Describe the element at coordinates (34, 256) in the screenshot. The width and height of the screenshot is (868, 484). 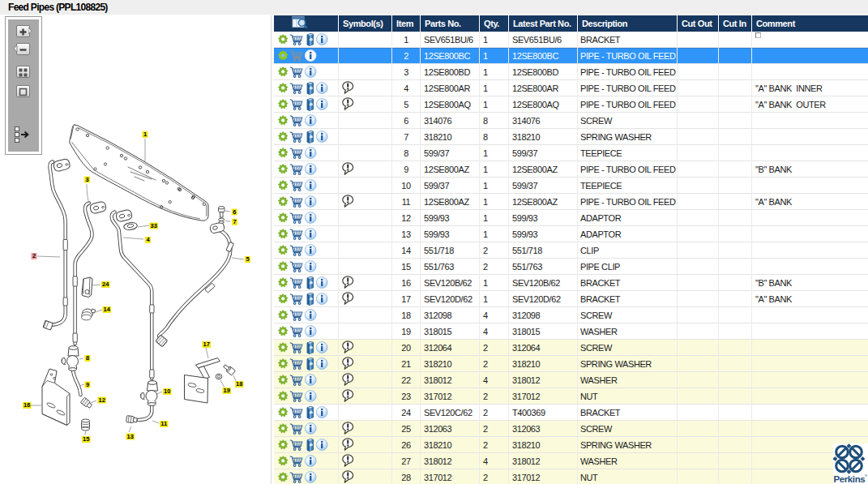
I see `svg-text: 2` at that location.